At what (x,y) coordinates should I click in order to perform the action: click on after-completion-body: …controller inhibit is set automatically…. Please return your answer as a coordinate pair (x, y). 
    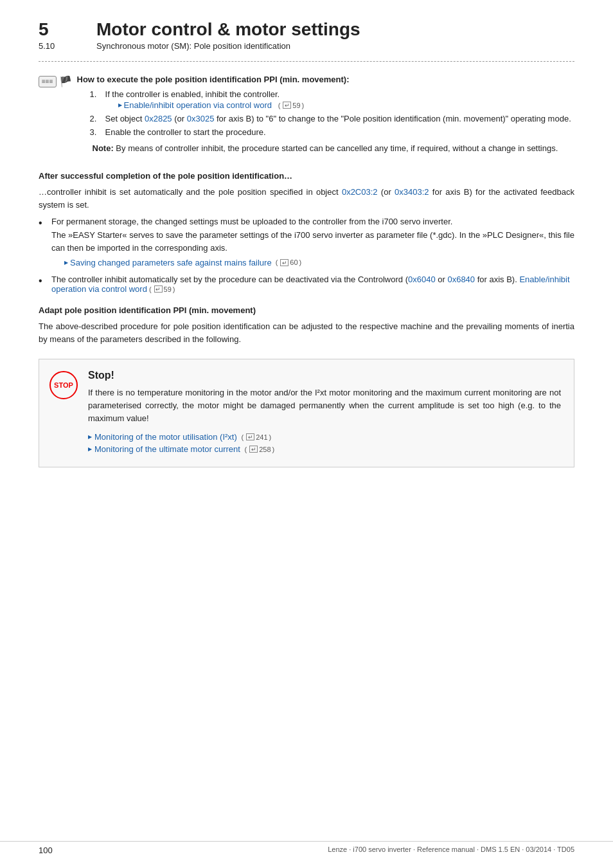
    Looking at the image, I should click on (306, 199).